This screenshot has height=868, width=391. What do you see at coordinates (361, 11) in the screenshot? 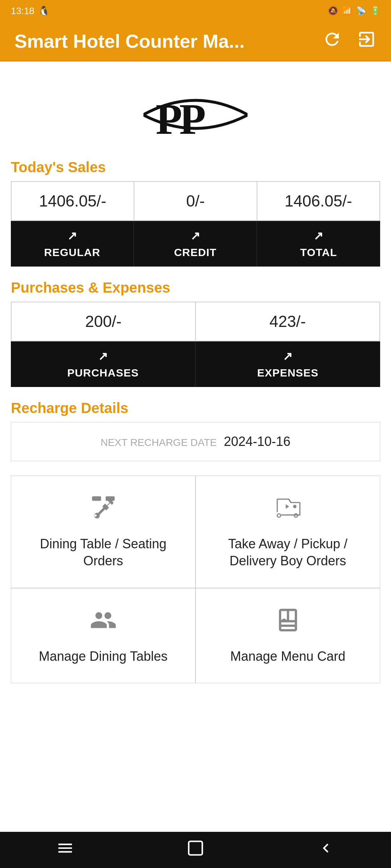
I see `signal-icon: 📡` at bounding box center [361, 11].